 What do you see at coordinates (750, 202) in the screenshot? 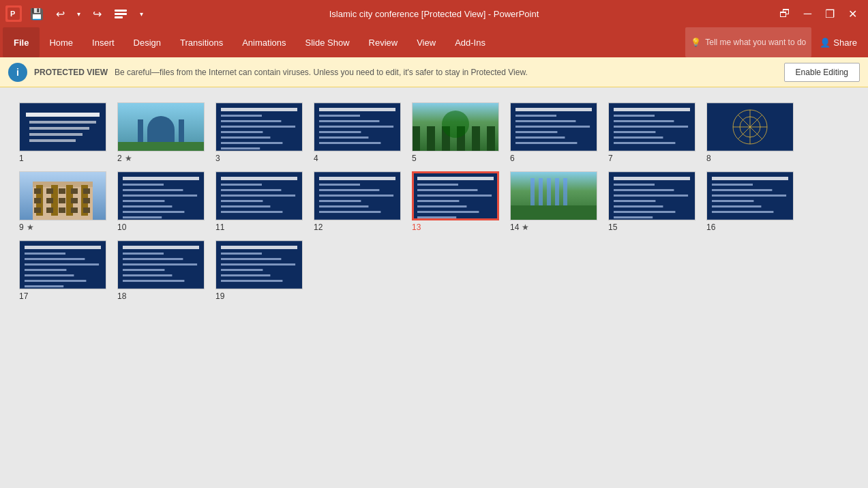
I see `slide-item: 16` at bounding box center [750, 202].